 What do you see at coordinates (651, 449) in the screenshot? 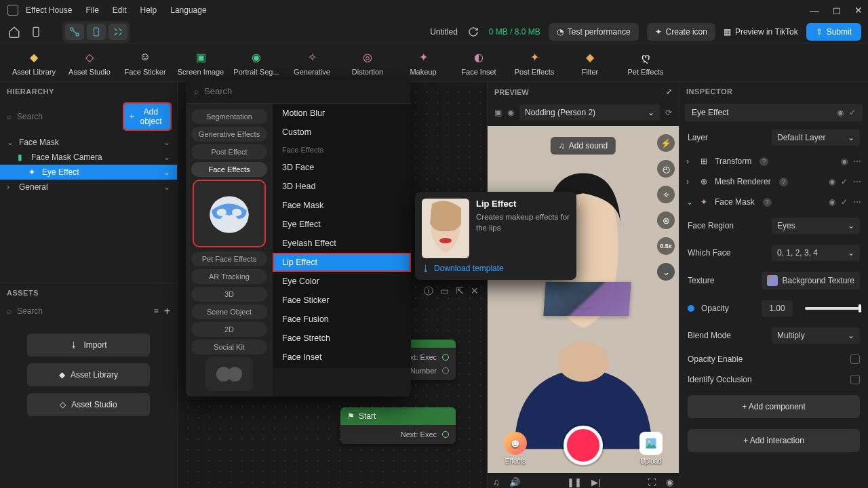
I see `upload-button: Upload` at bounding box center [651, 449].